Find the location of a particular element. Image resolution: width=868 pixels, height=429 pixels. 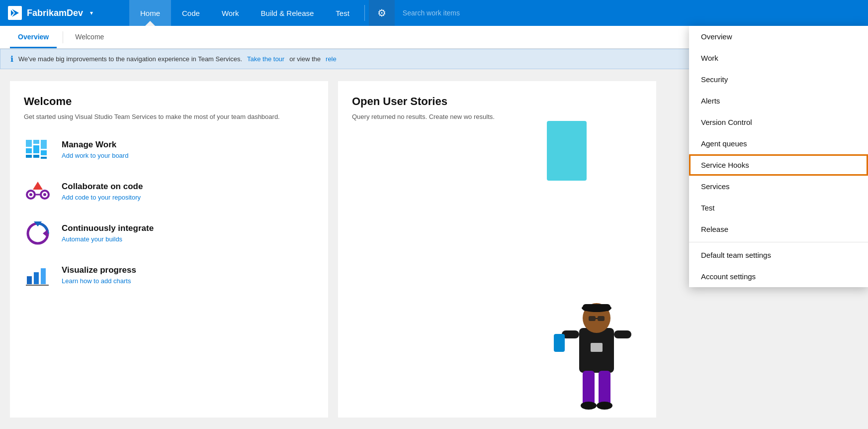

integrate-item: Continuously integrate Automate your bui… is located at coordinates (169, 233).